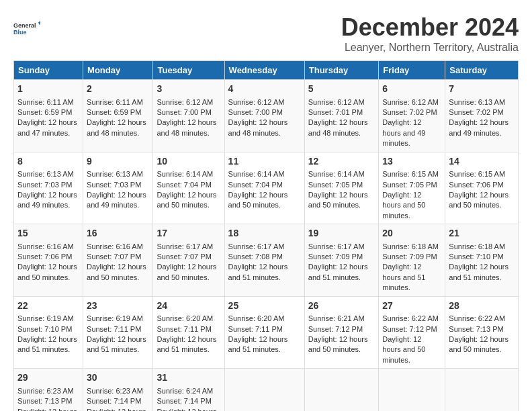 The image size is (532, 411). I want to click on header-thursday: Thursday, so click(341, 71).